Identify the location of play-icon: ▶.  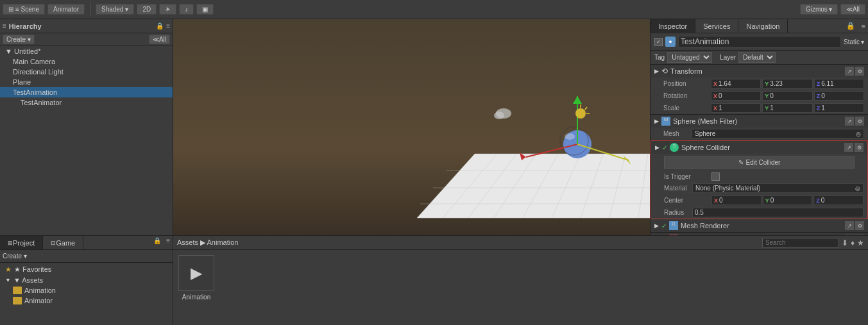
(196, 273).